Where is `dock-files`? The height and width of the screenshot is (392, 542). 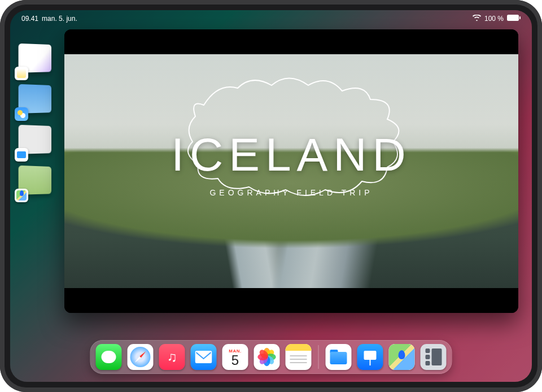
dock-files is located at coordinates (339, 357).